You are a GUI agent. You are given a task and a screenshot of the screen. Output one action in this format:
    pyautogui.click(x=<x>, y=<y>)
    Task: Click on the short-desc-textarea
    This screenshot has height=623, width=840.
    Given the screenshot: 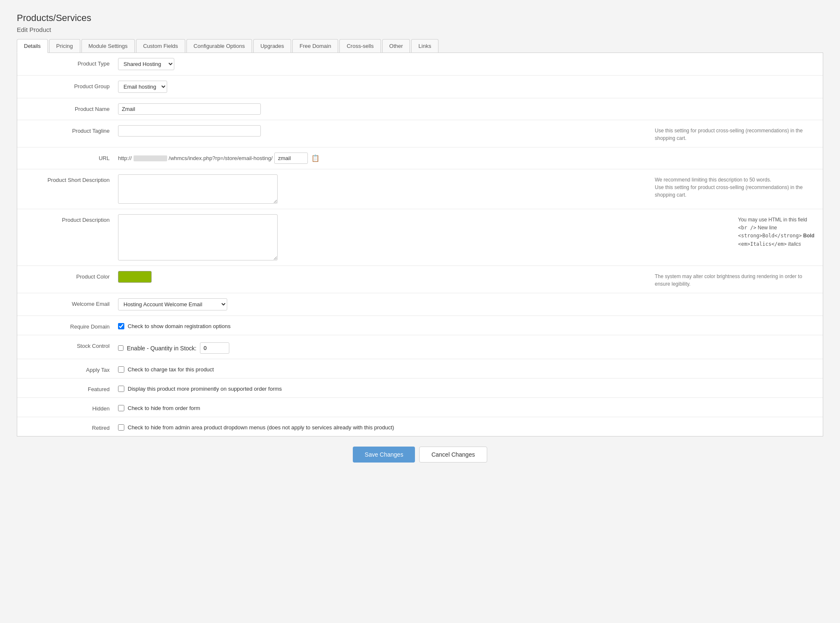 What is the action you would take?
    pyautogui.click(x=198, y=189)
    